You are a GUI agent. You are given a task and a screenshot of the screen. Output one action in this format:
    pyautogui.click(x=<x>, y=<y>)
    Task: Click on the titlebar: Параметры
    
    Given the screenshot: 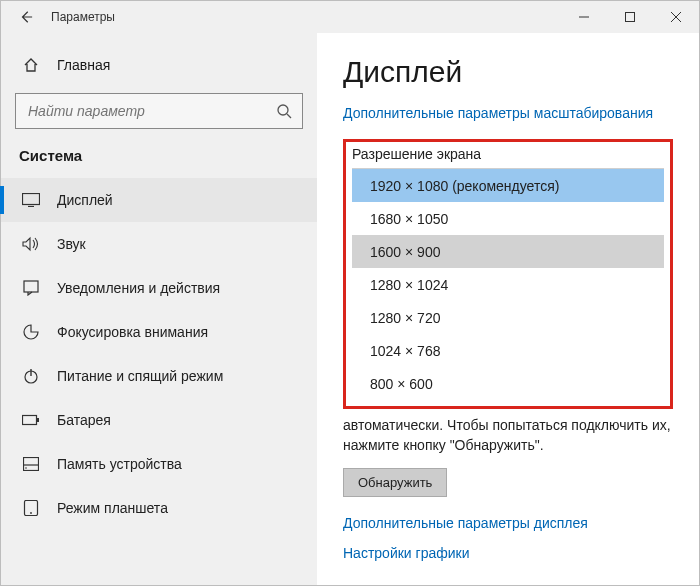 What is the action you would take?
    pyautogui.click(x=350, y=17)
    